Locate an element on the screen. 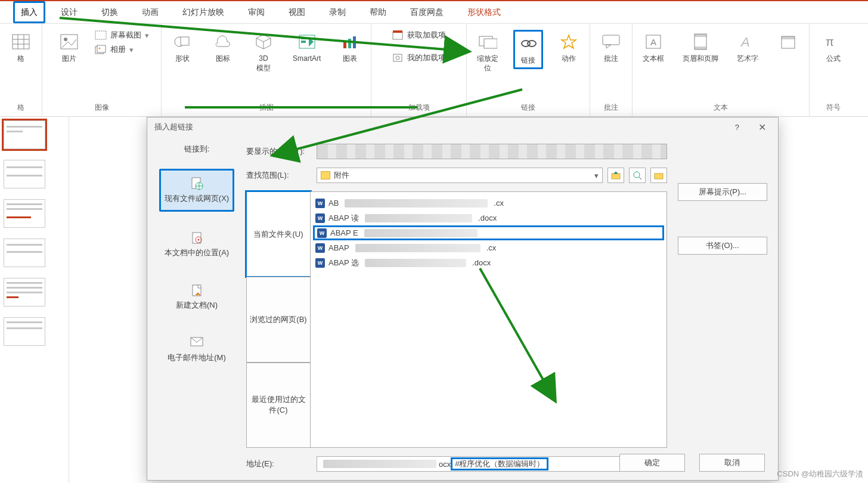 Image resolution: width=868 pixels, height=483 pixels. tab-view: 视图 is located at coordinates (297, 12).